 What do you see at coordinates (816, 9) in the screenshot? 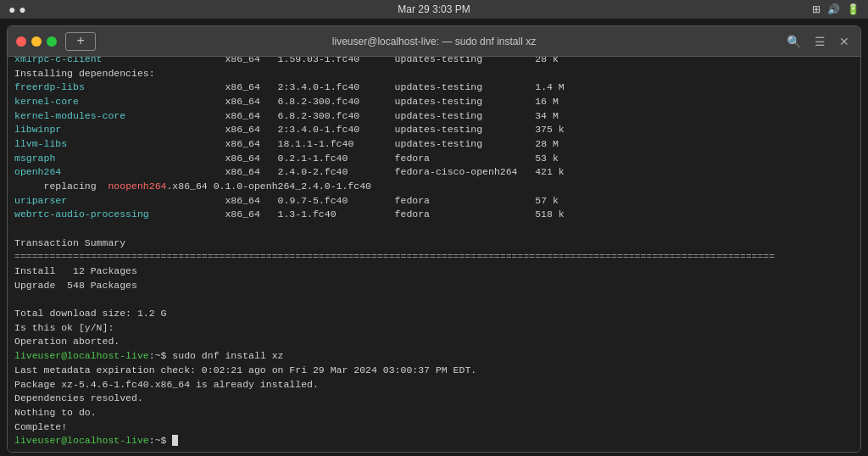
I see `network-icon: ⊞` at bounding box center [816, 9].